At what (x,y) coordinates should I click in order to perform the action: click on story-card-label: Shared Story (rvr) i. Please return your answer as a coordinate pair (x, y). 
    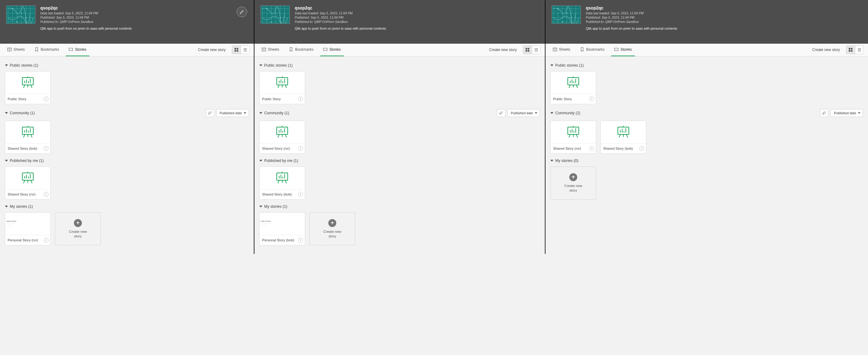
    Looking at the image, I should click on (573, 148).